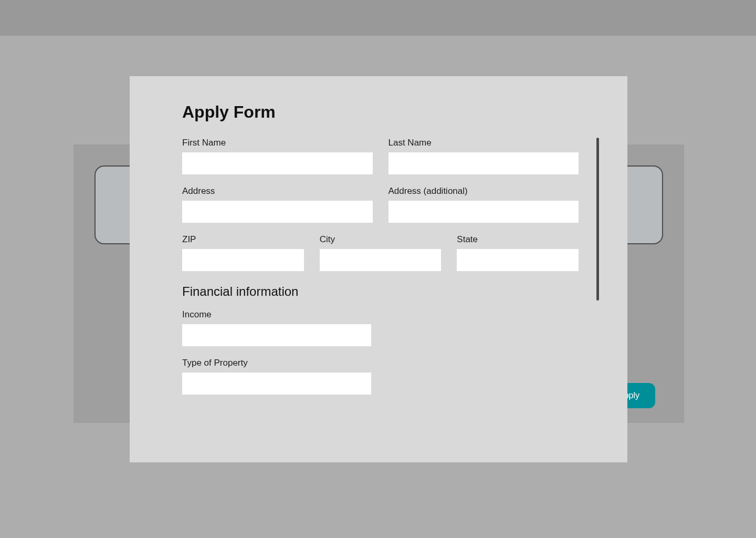  What do you see at coordinates (391, 112) in the screenshot?
I see `modal-title: Apply Form` at bounding box center [391, 112].